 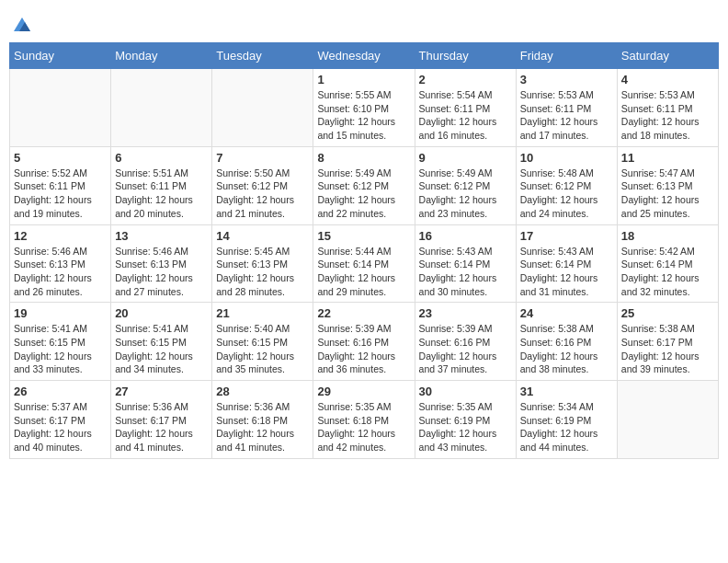 What do you see at coordinates (566, 313) in the screenshot?
I see `day-number: 24` at bounding box center [566, 313].